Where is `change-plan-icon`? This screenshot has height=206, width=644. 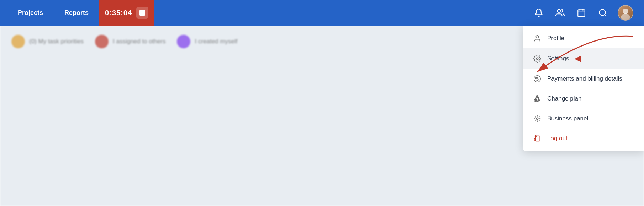 change-plan-icon is located at coordinates (537, 99).